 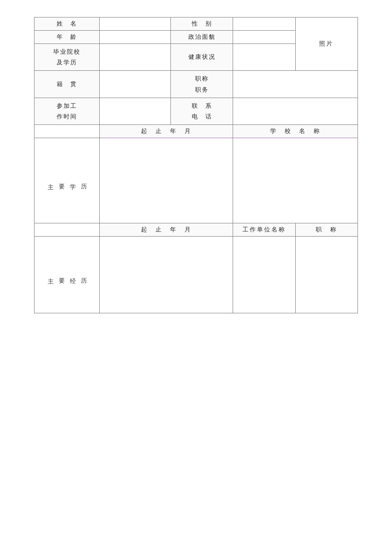 What do you see at coordinates (196, 230) in the screenshot?
I see `work-header-row: 起 止 年 月 工作单位名称 职 称` at bounding box center [196, 230].